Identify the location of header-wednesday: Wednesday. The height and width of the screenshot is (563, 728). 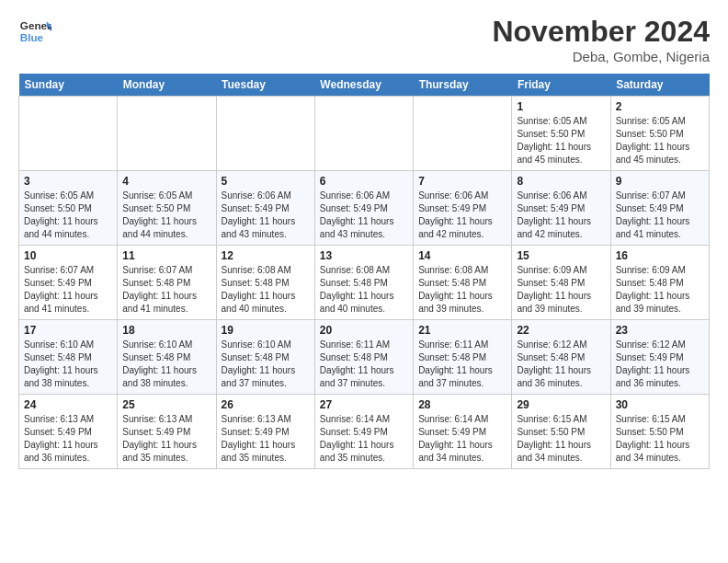
(364, 85).